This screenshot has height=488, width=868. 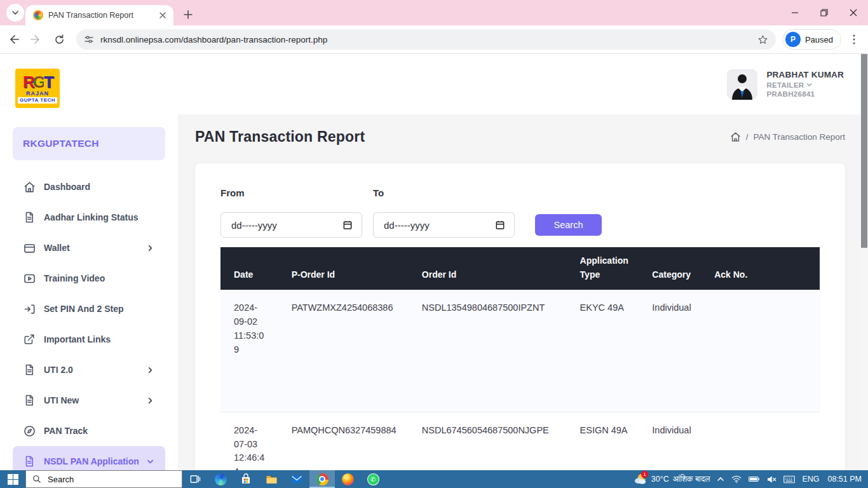 I want to click on table-row: 2024-07-03 12:46:44 PAMQHCQN6327459884 N…, so click(x=520, y=441).